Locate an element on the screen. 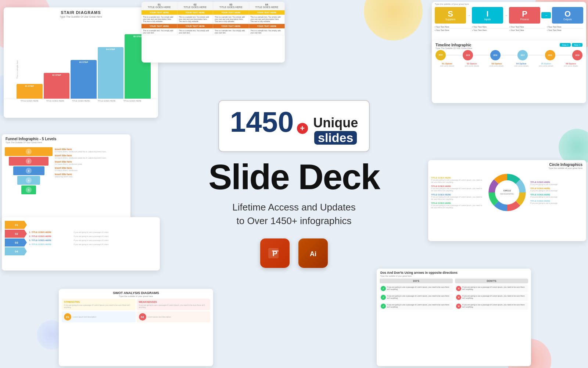 This screenshot has width=588, height=368. timeline-option-5: 05 Option omit some details is located at coordinates (546, 65).